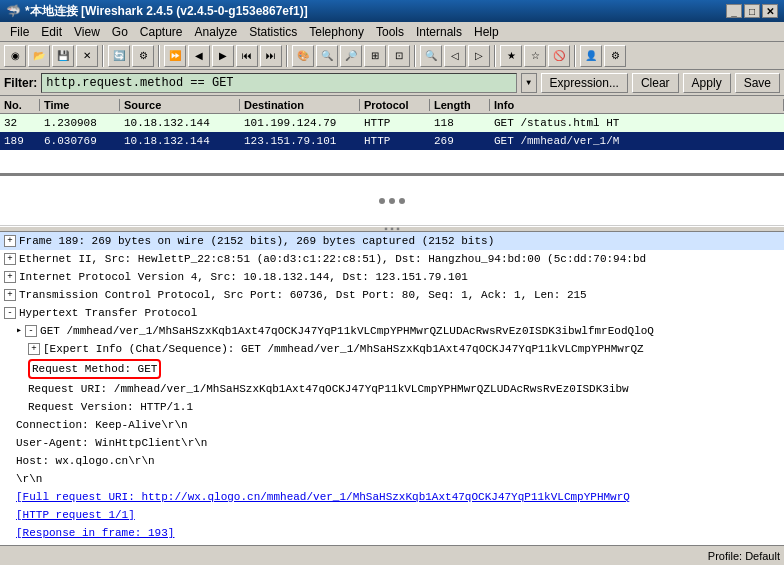  Describe the element at coordinates (392, 83) in the screenshot. I see `filter-bar: Filter: ▼ Expression... Clear Apply Save` at that location.